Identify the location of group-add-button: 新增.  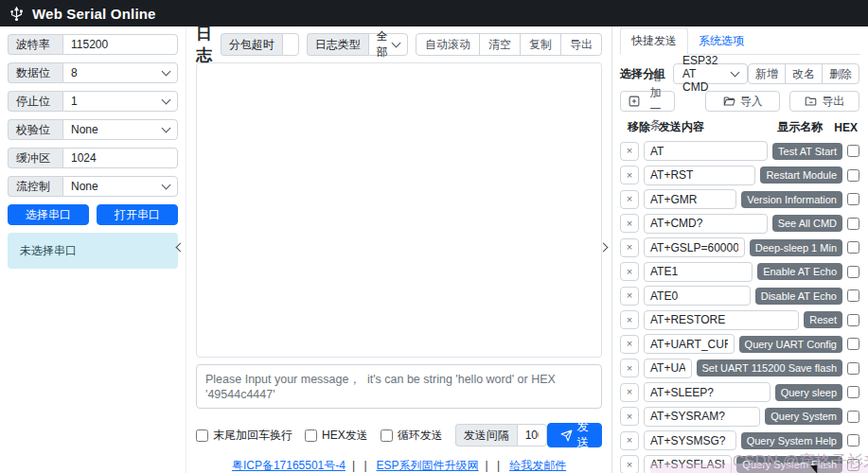
(767, 74).